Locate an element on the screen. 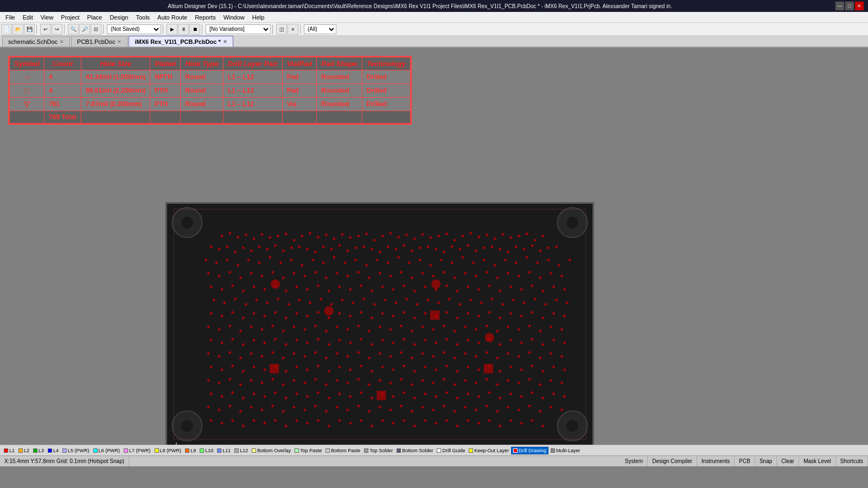 This screenshot has width=868, height=488. zoom-combo: (All) is located at coordinates (320, 29).